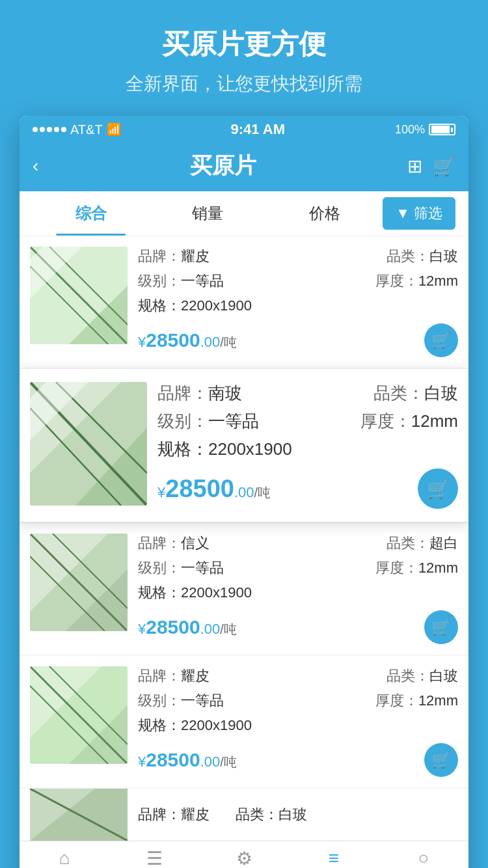 The width and height of the screenshot is (488, 868). Describe the element at coordinates (426, 130) in the screenshot. I see `status-right: 100%` at that location.